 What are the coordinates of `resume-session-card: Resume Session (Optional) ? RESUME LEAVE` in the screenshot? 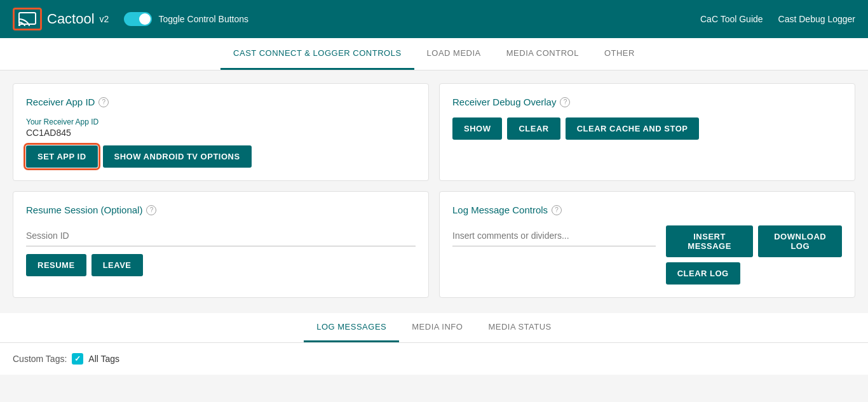 It's located at (221, 245).